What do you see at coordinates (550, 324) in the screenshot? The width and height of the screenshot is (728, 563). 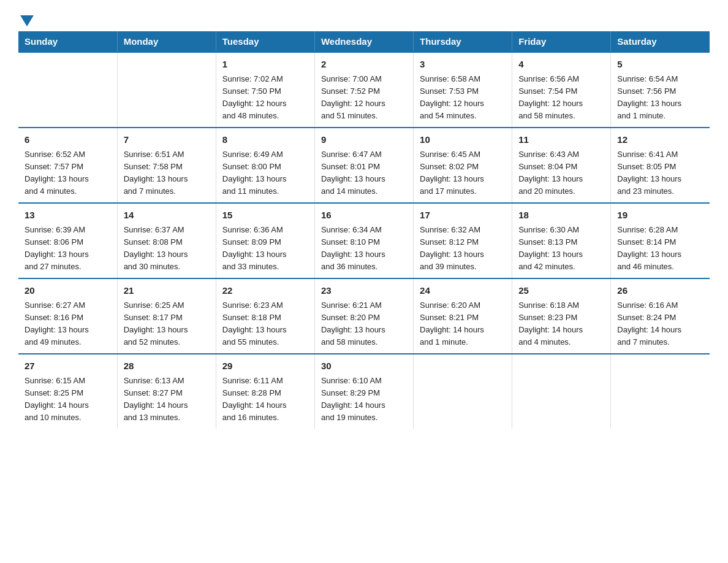 I see `day-info: Sunrise: 6:18 AM Sunset: 8:23 PM Dayligh…` at bounding box center [550, 324].